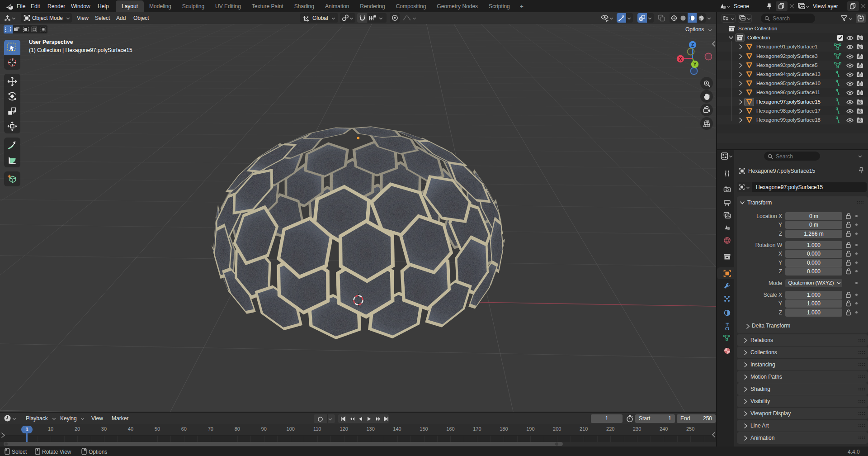  Describe the element at coordinates (695, 64) in the screenshot. I see `svg-text: Y` at that location.